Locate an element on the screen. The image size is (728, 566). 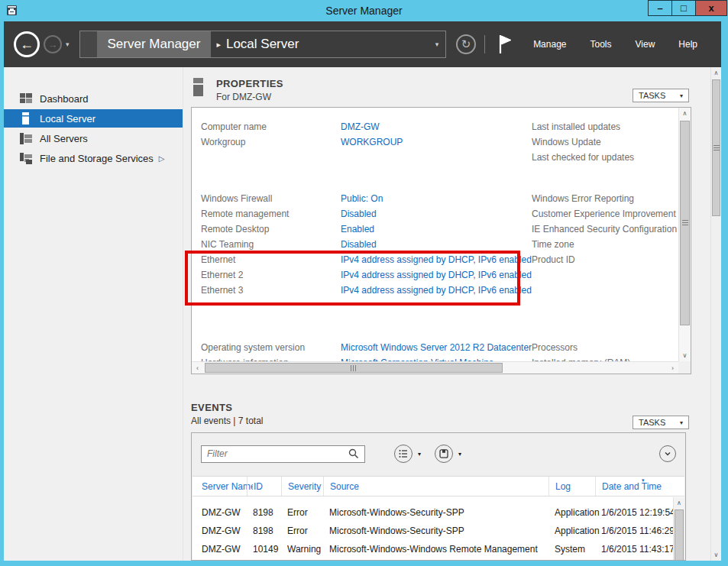
sidebar-item-all-servers: All Servers is located at coordinates (93, 138).